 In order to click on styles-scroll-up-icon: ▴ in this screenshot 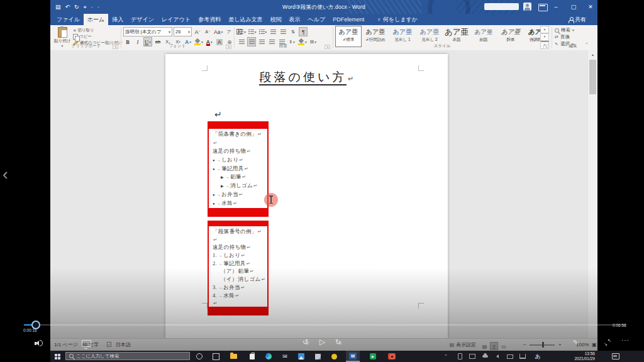, I will do `click(545, 30)`.